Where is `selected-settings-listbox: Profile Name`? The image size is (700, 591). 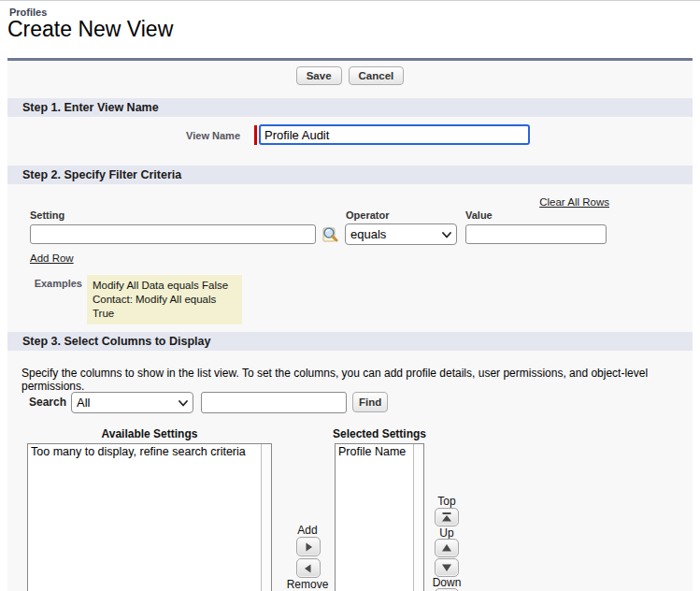 selected-settings-listbox: Profile Name is located at coordinates (379, 517).